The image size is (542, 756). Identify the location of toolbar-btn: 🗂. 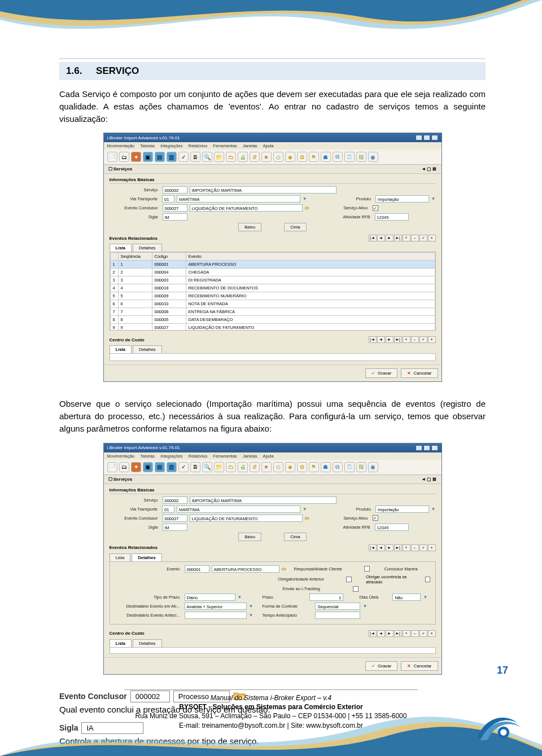
(124, 157).